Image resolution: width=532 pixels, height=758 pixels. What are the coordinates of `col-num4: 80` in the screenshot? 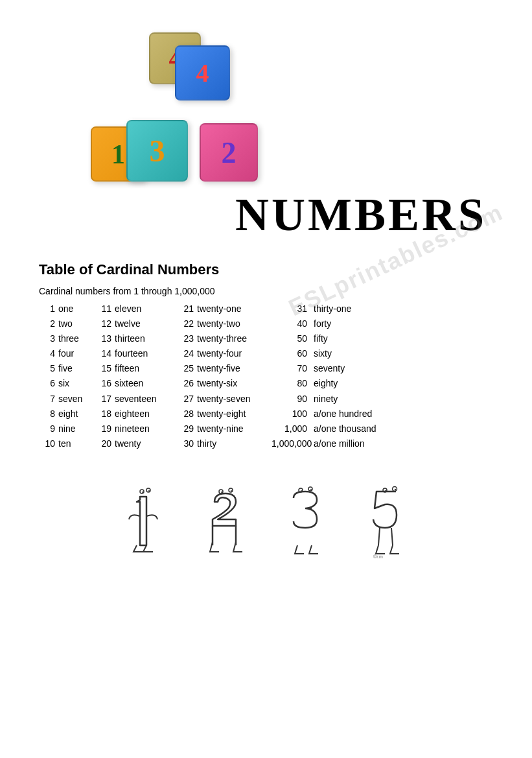 It's located at (293, 384).